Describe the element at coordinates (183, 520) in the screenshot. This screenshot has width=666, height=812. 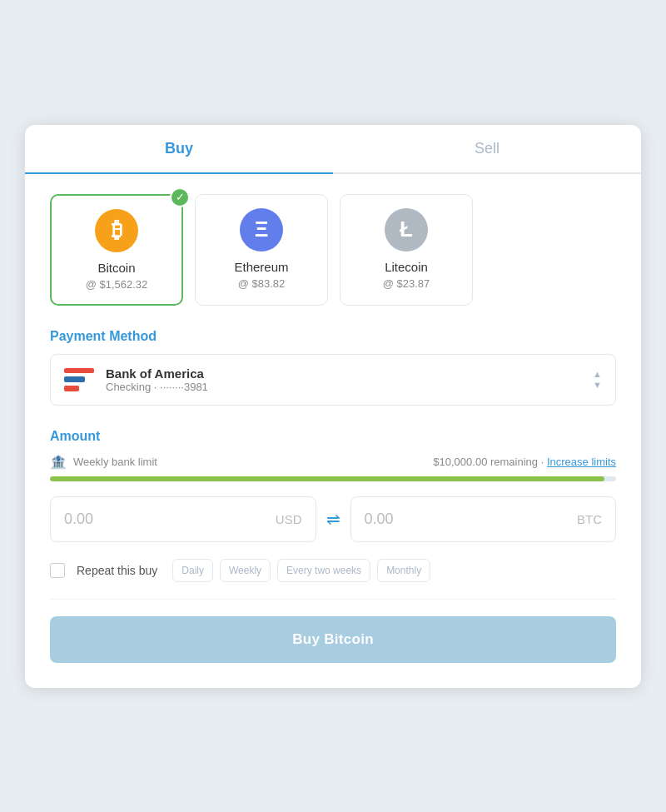
I see `usd-input-field: 0.00 USD` at that location.